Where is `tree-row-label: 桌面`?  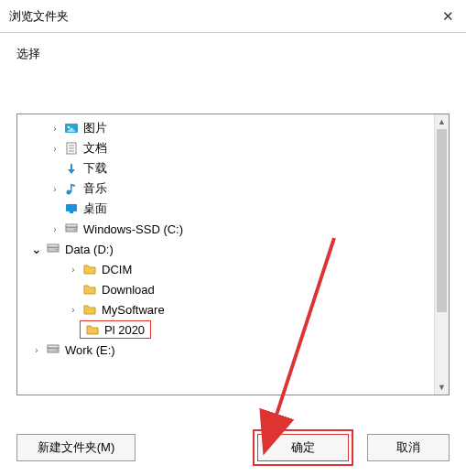
tree-row-label: 桌面 is located at coordinates (95, 209).